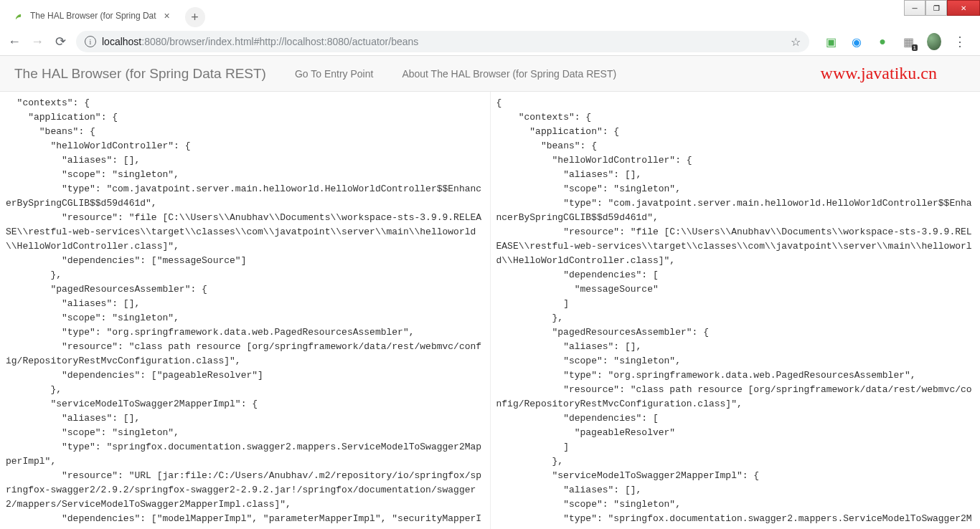  Describe the element at coordinates (443, 42) in the screenshot. I see `address-bar: i localhost:8080/browser/index.html#http…` at that location.